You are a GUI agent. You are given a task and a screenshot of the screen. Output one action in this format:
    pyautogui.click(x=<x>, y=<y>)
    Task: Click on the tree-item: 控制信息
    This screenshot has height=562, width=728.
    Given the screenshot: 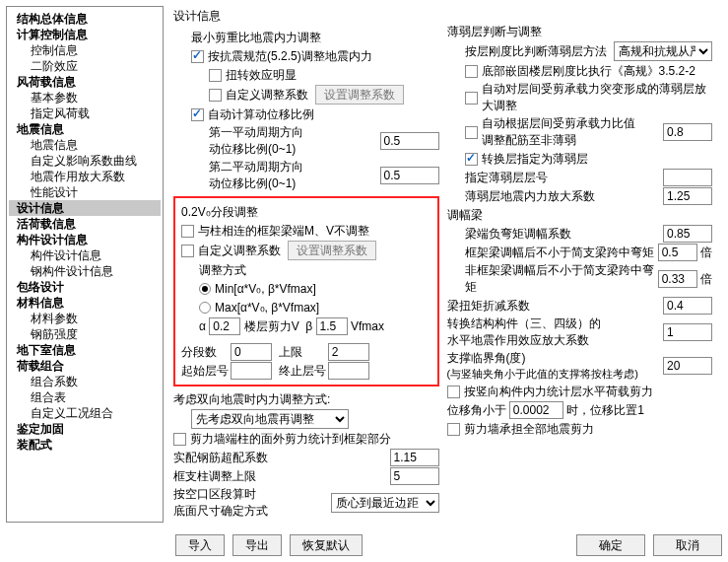 What is the action you would take?
    pyautogui.click(x=85, y=50)
    